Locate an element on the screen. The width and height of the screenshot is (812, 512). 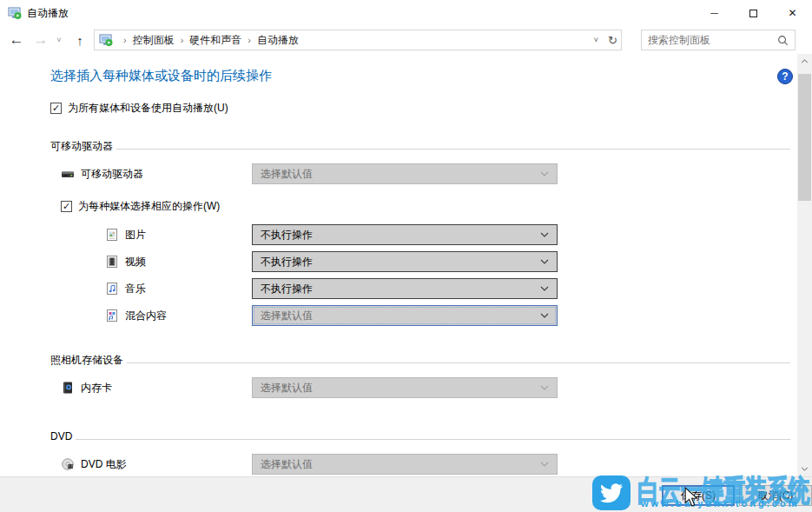
navigation-bar: ← → ˅ ↑ › 控制面板 › 硬件和声音 › 自动播放 ˅ ↻ is located at coordinates (406, 40).